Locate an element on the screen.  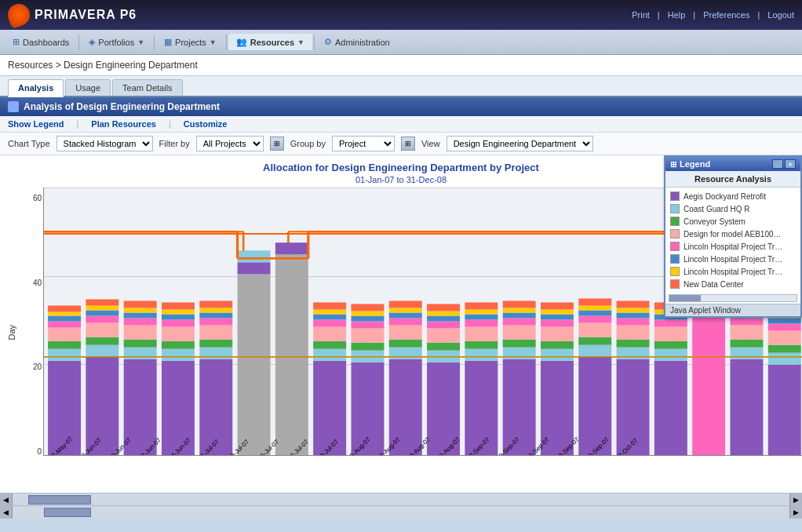
nav-portfolios: ◈ Portfolios ▼ is located at coordinates (116, 42).